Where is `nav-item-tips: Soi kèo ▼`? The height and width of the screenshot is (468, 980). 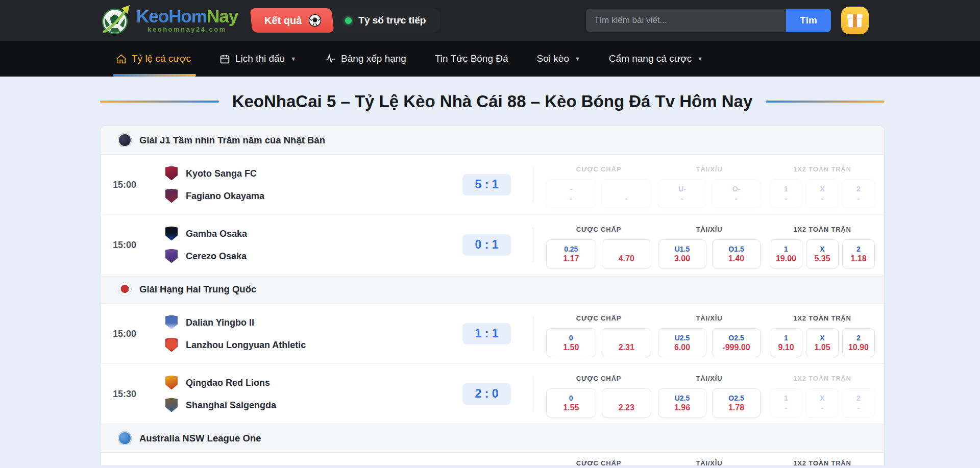 nav-item-tips: Soi kèo ▼ is located at coordinates (558, 59).